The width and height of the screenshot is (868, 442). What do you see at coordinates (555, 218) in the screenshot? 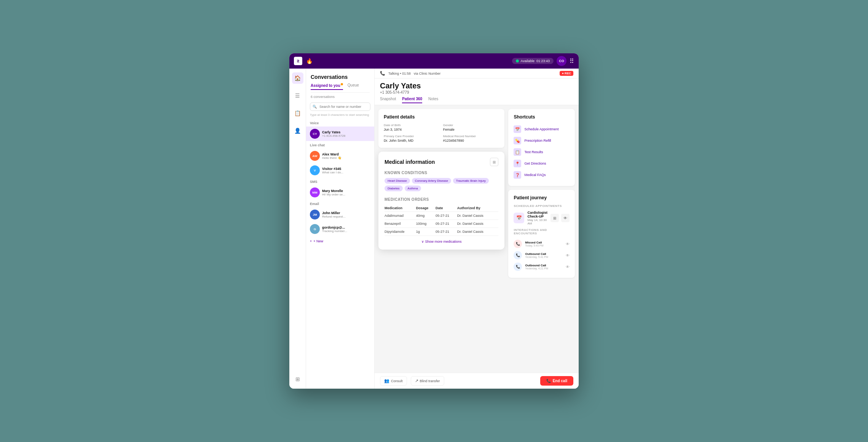
I see `appointment-edit-button: ⊞` at bounding box center [555, 218].